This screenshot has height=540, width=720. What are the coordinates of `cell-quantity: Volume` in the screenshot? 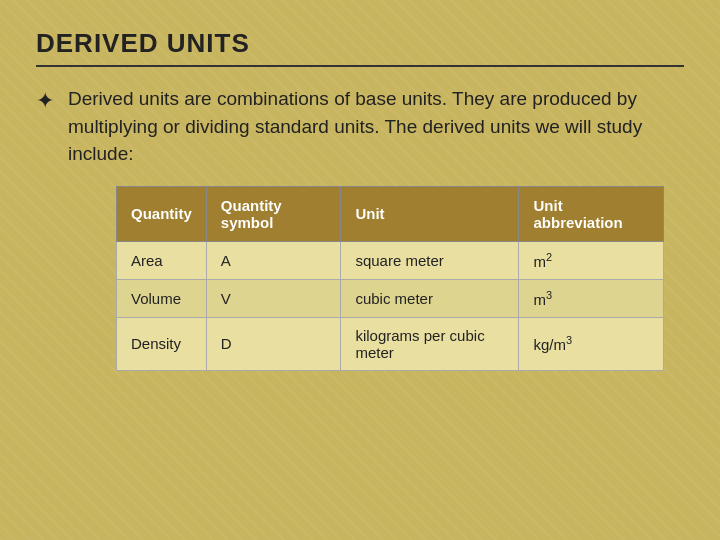 It's located at (162, 298).